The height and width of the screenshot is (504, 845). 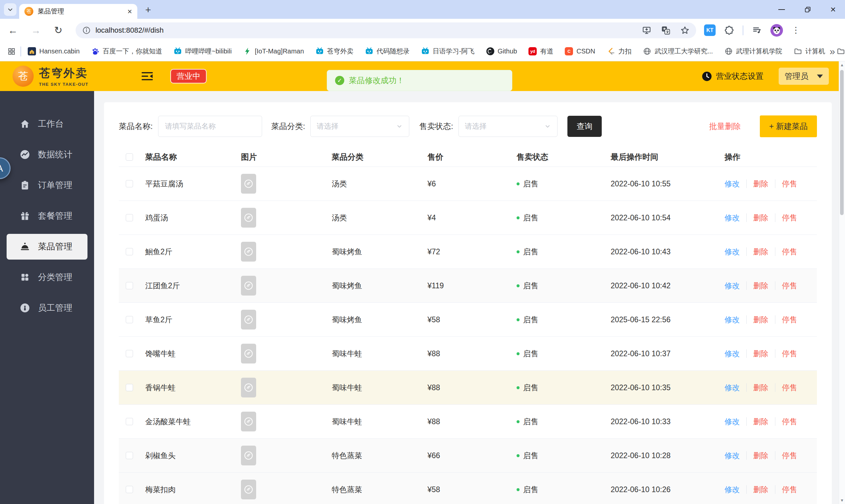 I want to click on add-dish-button: + 新建菜品, so click(x=788, y=126).